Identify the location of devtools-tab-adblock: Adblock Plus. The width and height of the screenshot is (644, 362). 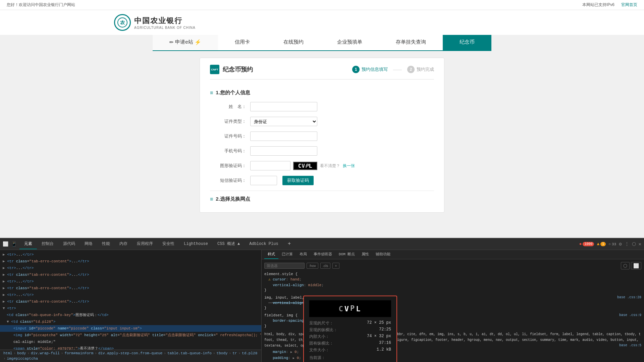
(264, 244).